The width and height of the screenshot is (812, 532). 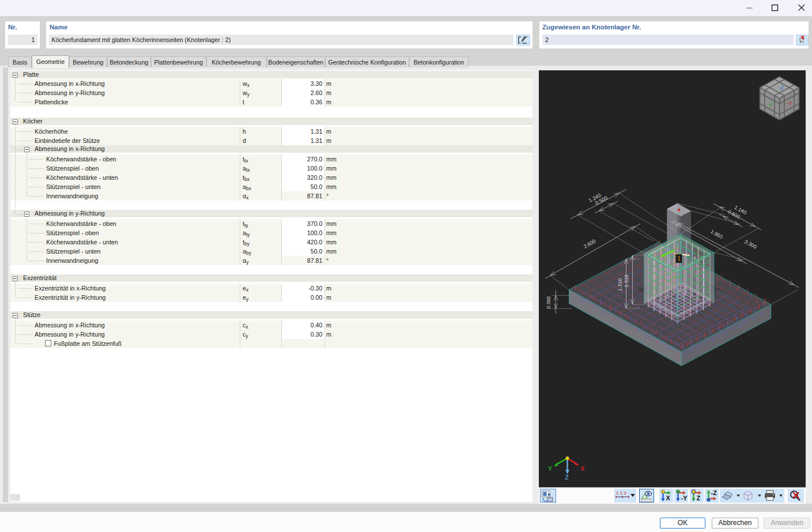 What do you see at coordinates (781, 88) in the screenshot?
I see `svg-text: -z` at bounding box center [781, 88].